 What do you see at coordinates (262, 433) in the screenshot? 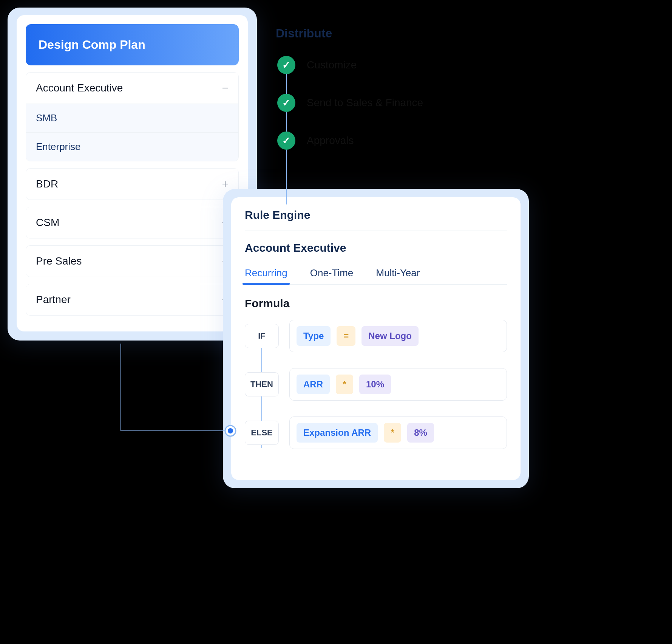
I see `keyword-else: ELSE` at bounding box center [262, 433].